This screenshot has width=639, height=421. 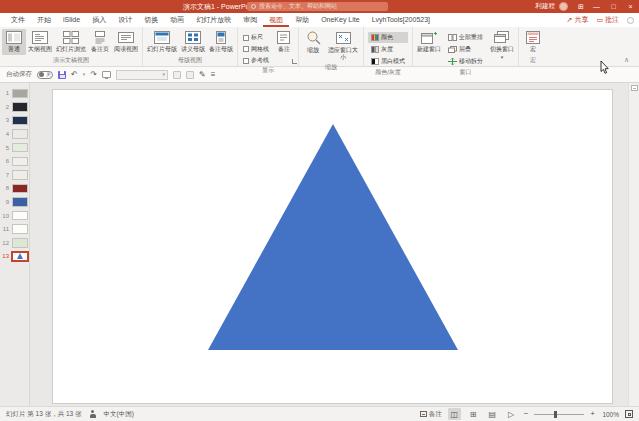 What do you see at coordinates (634, 88) in the screenshot?
I see `split-pane-icon` at bounding box center [634, 88].